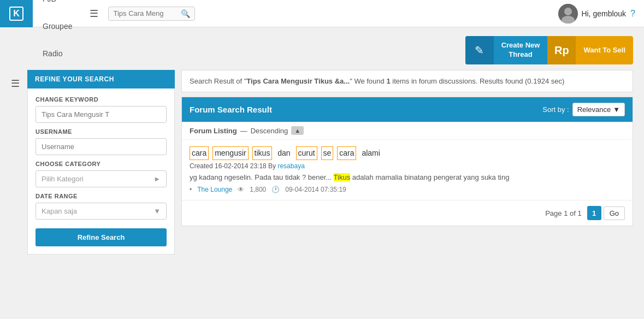 This screenshot has width=644, height=319. I want to click on excerpt-highlight: Tikus, so click(342, 177).